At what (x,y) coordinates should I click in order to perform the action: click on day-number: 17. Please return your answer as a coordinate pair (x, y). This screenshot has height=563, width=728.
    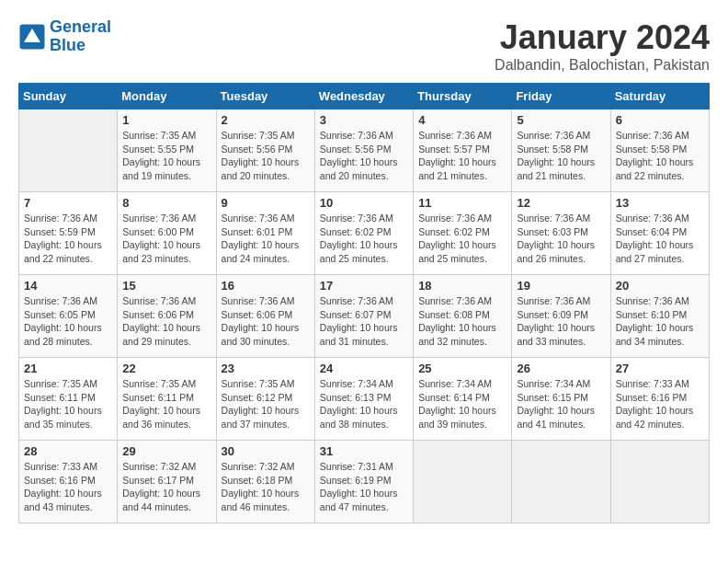
    Looking at the image, I should click on (364, 285).